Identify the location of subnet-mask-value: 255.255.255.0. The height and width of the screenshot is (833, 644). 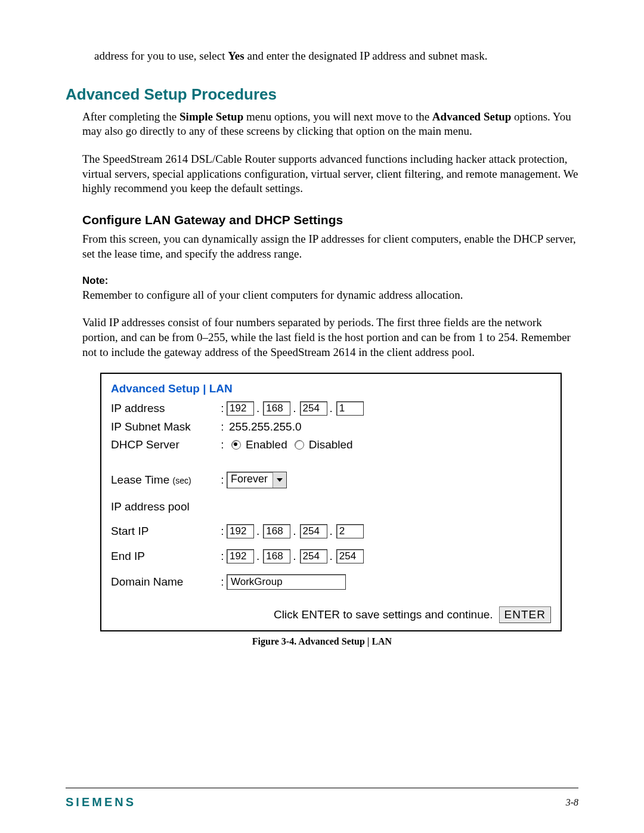
(265, 427).